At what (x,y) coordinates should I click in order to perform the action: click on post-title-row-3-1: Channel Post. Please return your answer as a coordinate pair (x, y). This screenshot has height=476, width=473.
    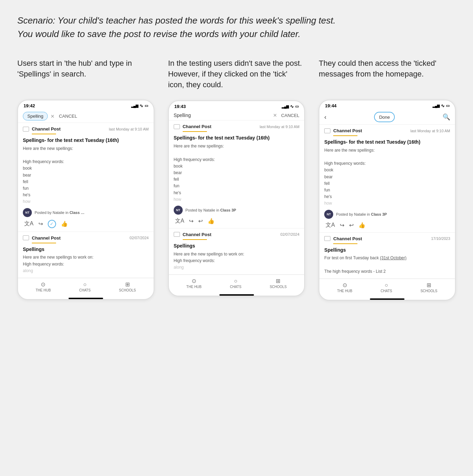
    Looking at the image, I should click on (343, 131).